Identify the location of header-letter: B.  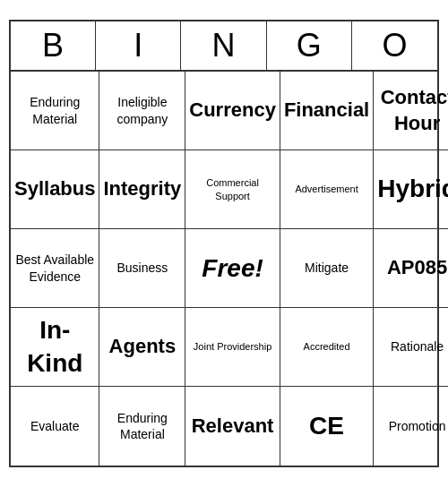
(54, 46).